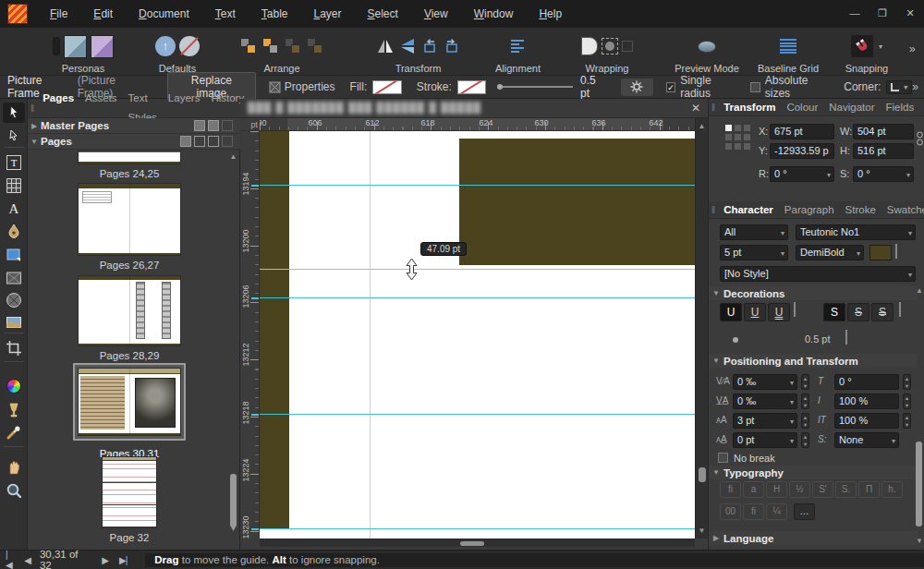 The image size is (924, 569). Describe the element at coordinates (723, 458) in the screenshot. I see `no-break-checkbox` at that location.